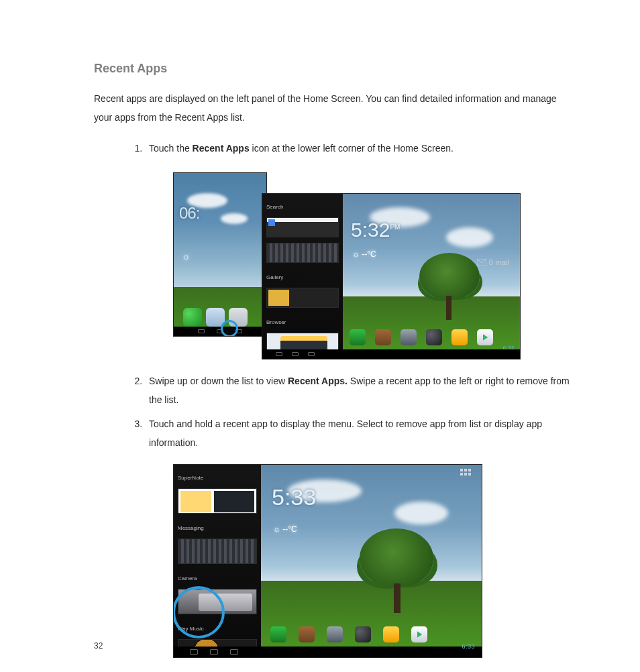 Image resolution: width=640 pixels, height=672 pixels. Describe the element at coordinates (217, 491) in the screenshot. I see `recent-item: SuperNote` at that location.